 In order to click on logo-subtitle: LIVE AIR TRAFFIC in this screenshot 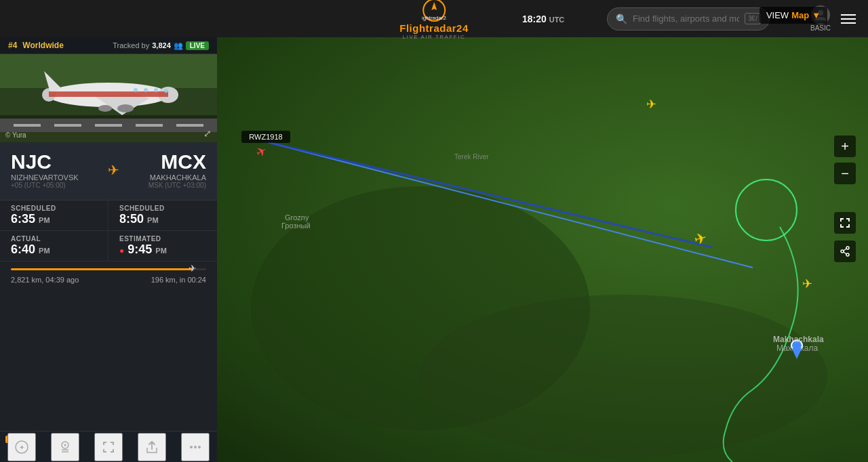, I will do `click(434, 37)`.